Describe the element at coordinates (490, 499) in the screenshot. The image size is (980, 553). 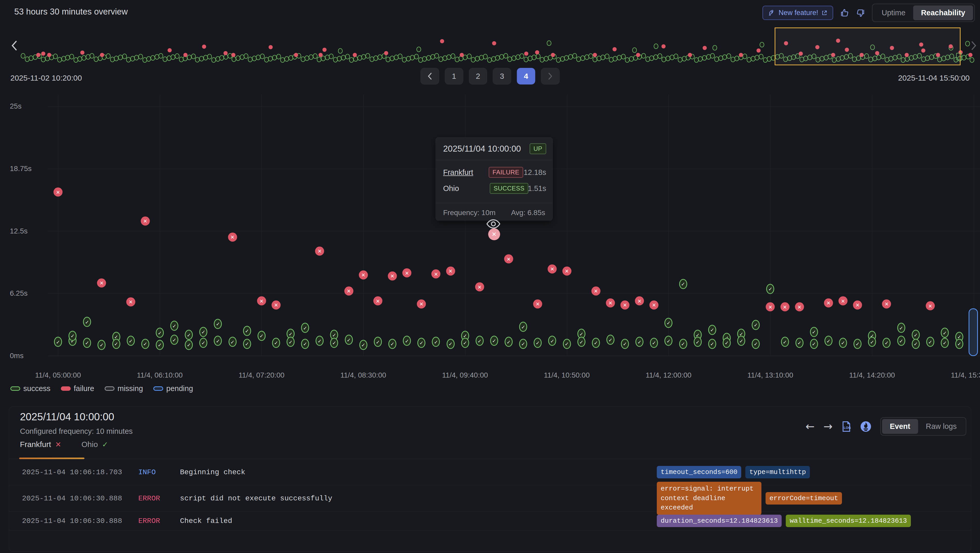
I see `log-row-2: 2025-11-04 10:06:30.888 ERROR script did…` at that location.